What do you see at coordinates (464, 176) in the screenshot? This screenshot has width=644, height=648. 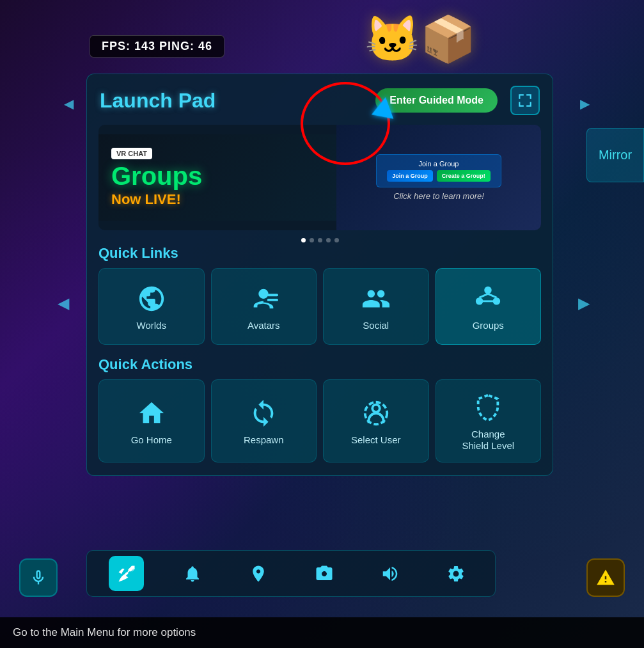 I see `create-btn: Create a Group!` at bounding box center [464, 176].